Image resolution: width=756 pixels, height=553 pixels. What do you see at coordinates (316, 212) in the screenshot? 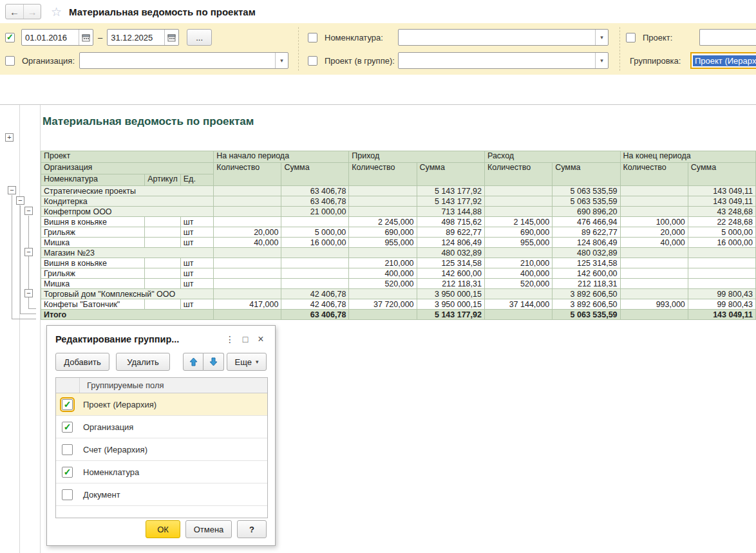
I see `cell-value: 21 000,00` at bounding box center [316, 212].